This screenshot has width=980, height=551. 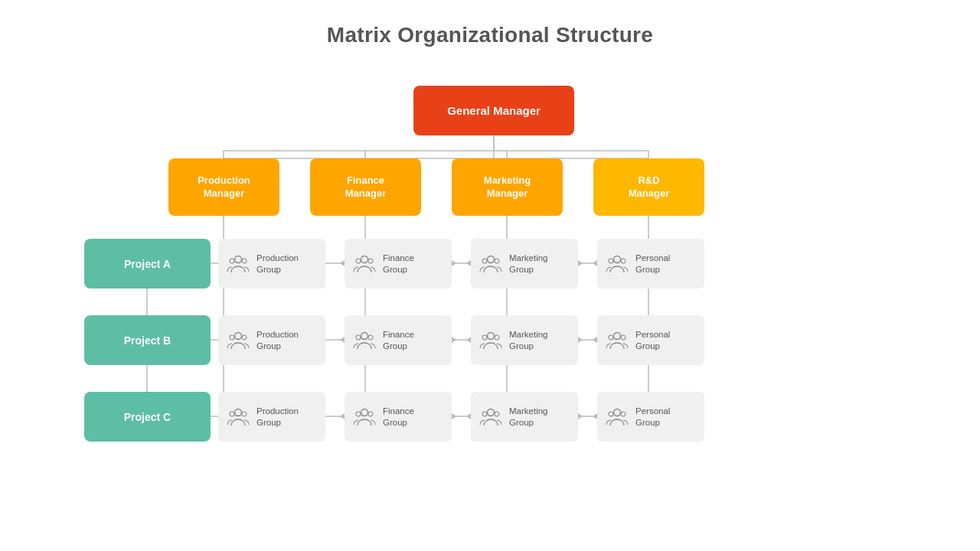 I want to click on group-icon-per-a, so click(x=617, y=264).